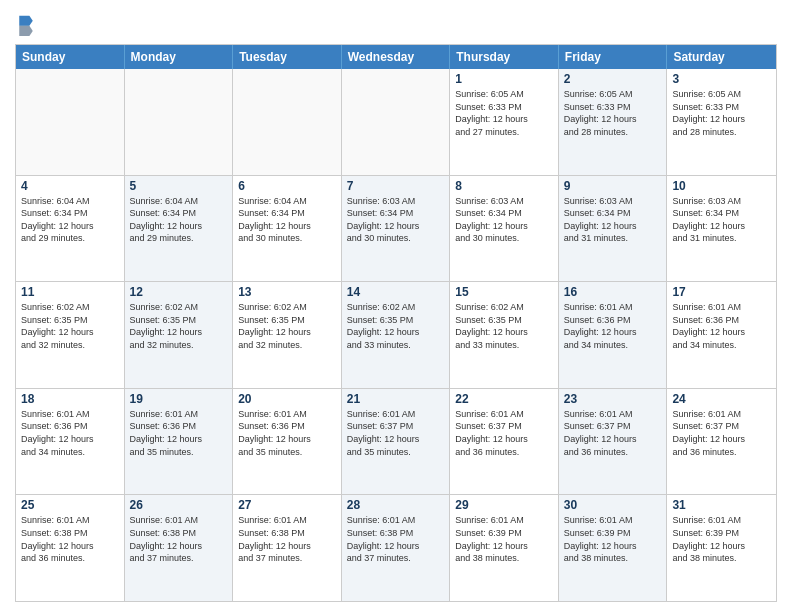  I want to click on calendar-cell: 4Sunrise: 6:04 AM Sunset: 6:34 PM Daylig…, so click(70, 229).